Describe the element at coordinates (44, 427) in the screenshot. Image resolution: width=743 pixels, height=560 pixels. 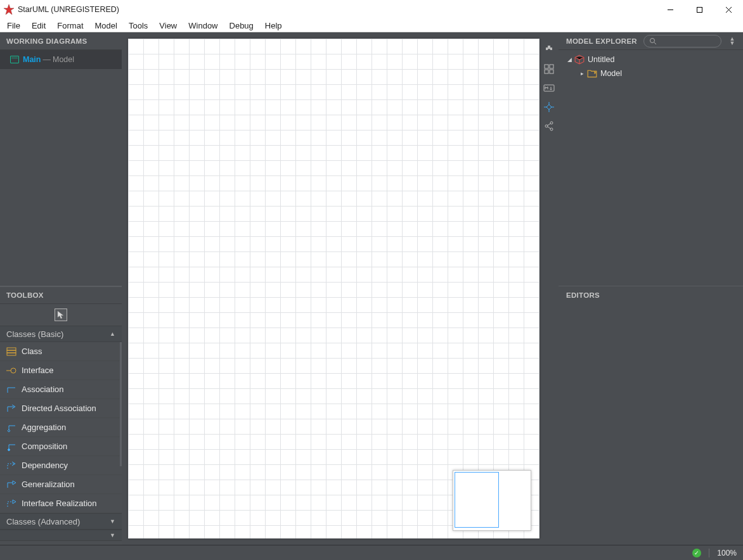
I see `tool-label: Aggregation` at that location.